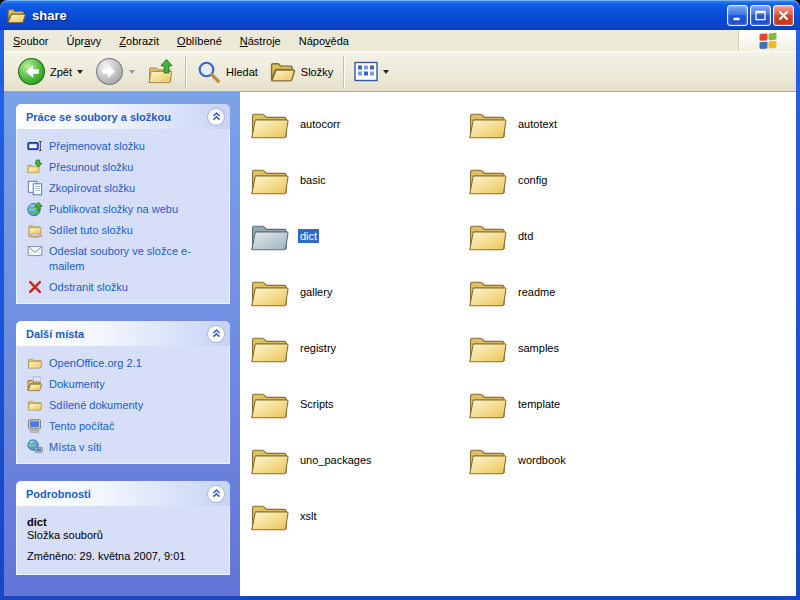  I want to click on task-share-folder: Sdílet tuto složku, so click(125, 230).